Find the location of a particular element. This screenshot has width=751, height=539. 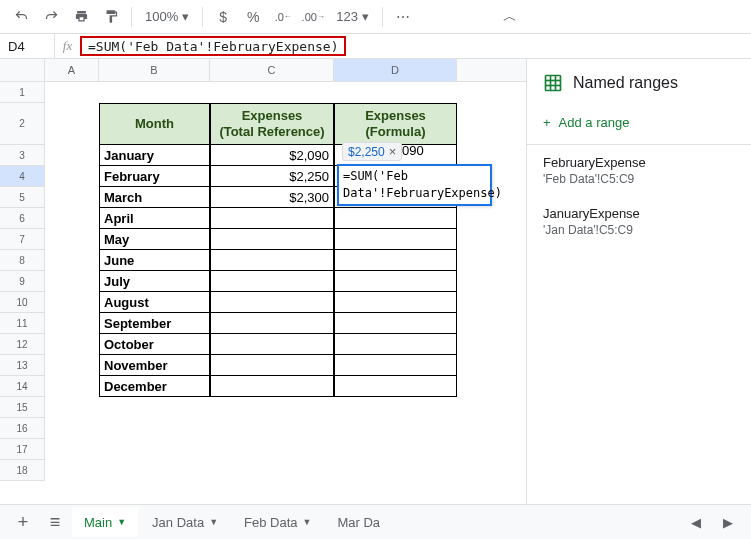

collapse-panel-button: ︿ is located at coordinates (510, 17).